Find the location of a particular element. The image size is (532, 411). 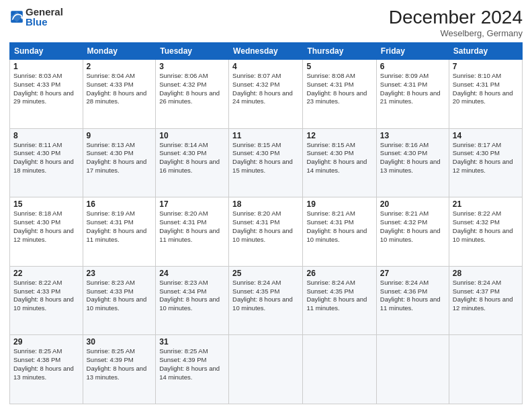

day-number: 11 is located at coordinates (266, 136).